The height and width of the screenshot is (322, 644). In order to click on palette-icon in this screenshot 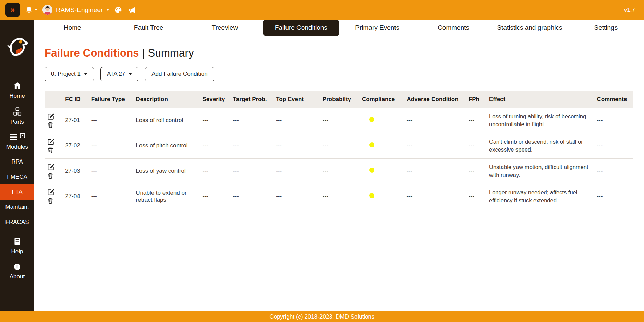, I will do `click(118, 10)`.